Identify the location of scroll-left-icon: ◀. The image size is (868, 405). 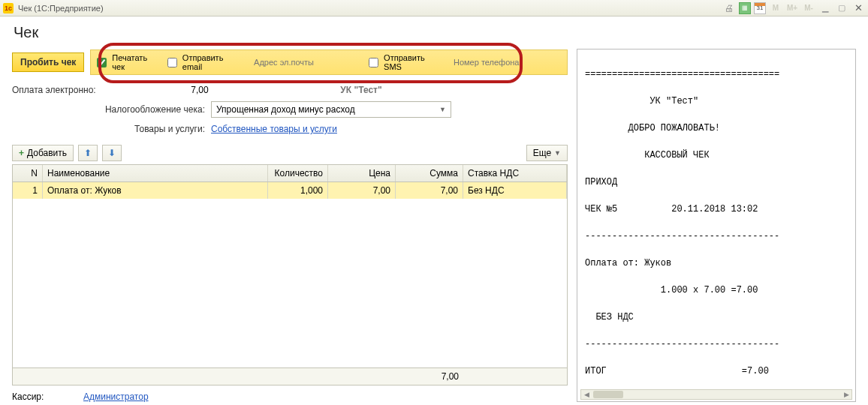
(586, 394).